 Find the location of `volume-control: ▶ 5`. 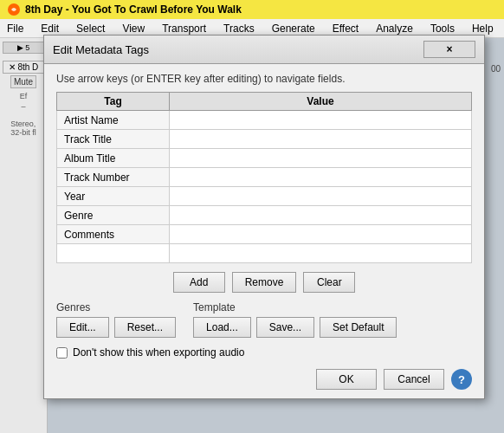

volume-control: ▶ 5 is located at coordinates (23, 48).